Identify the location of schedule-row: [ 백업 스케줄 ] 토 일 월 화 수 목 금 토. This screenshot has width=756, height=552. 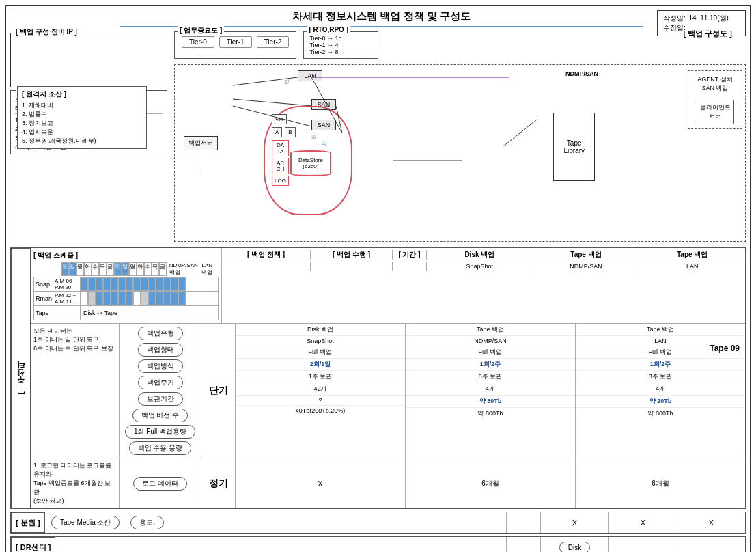
(388, 286).